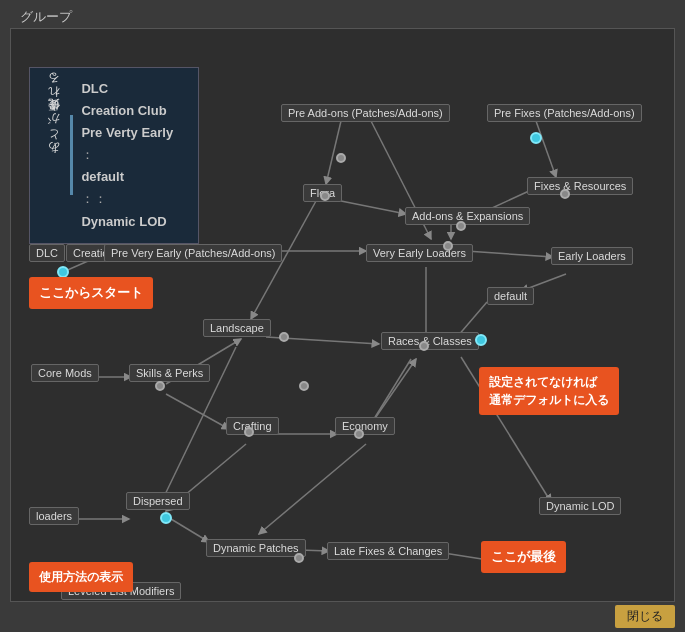 The width and height of the screenshot is (685, 632). I want to click on callout-usage: 使用方法の表示, so click(81, 577).